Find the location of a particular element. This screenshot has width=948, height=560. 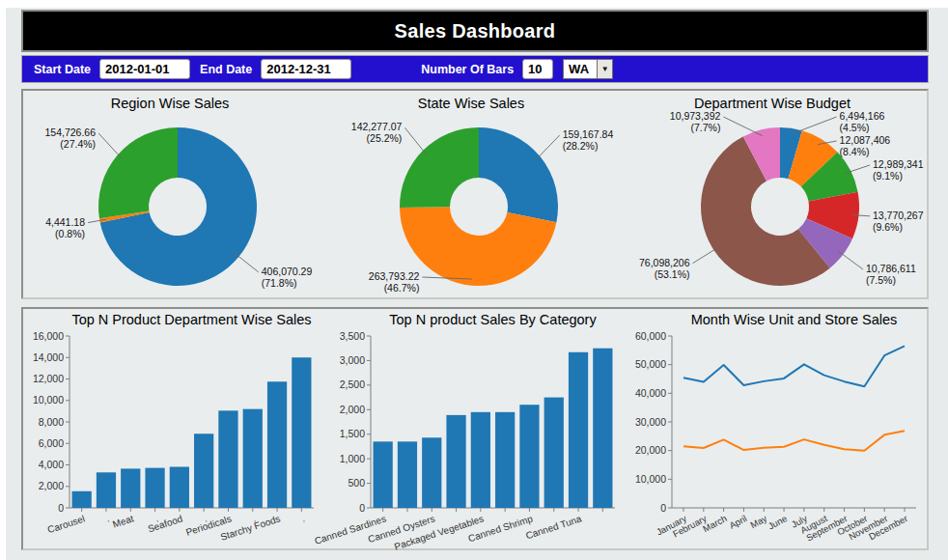

bar-svg: Top N product Sales By Category05001,000… is located at coordinates (475, 431).